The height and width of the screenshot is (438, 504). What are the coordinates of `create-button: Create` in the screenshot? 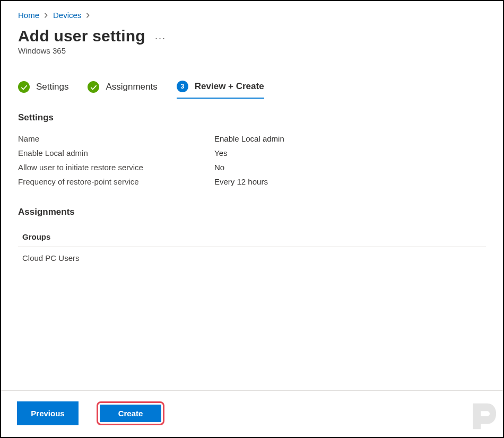 It's located at (131, 414).